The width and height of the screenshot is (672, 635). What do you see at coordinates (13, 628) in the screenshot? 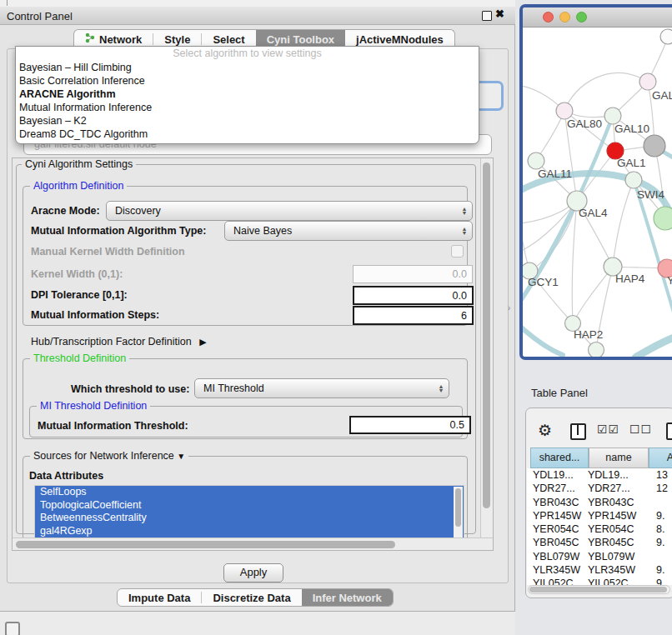
I see `dock-corner-icon` at bounding box center [13, 628].